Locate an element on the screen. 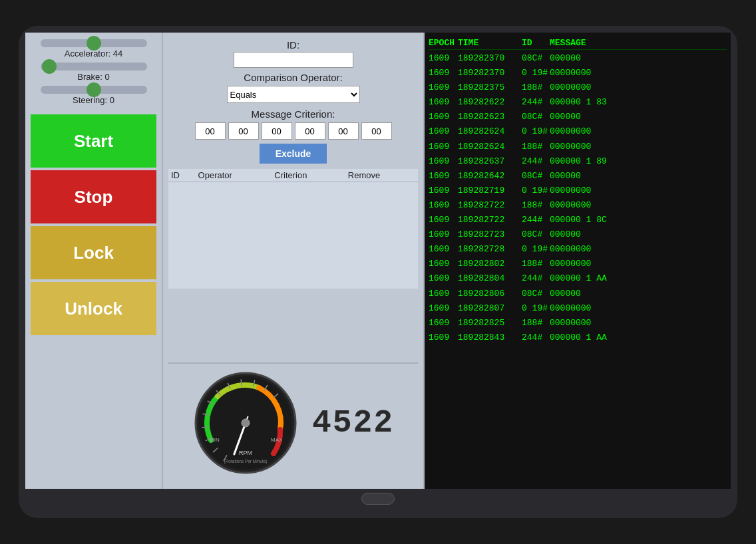  steering-thumb is located at coordinates (94, 90).